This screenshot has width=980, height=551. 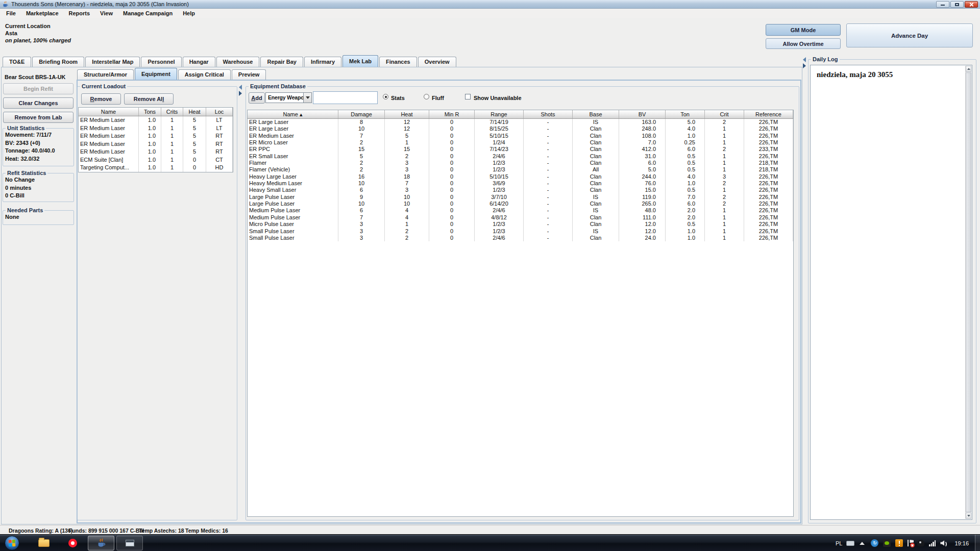 I want to click on menu-manage-campaign: Manage Campaign, so click(x=148, y=13).